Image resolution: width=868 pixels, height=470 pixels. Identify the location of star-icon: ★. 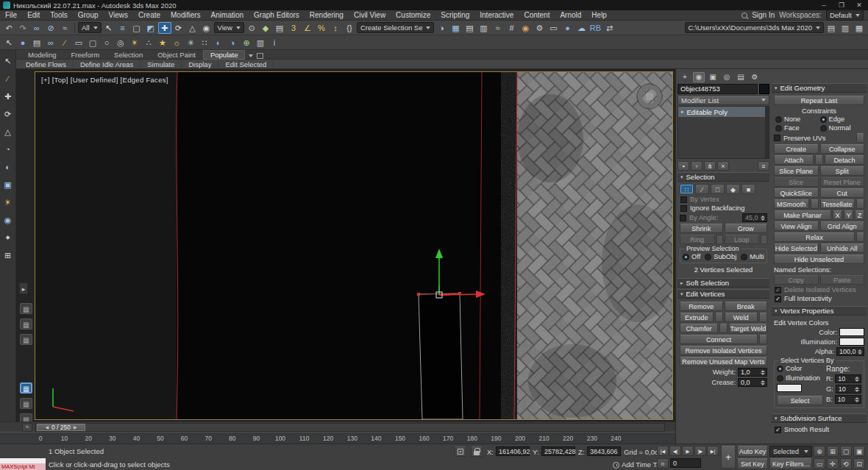
(163, 43).